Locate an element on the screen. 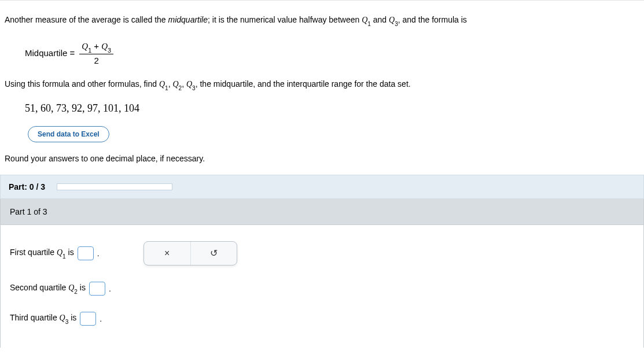 The height and width of the screenshot is (354, 644). clear-button: × is located at coordinates (167, 253).